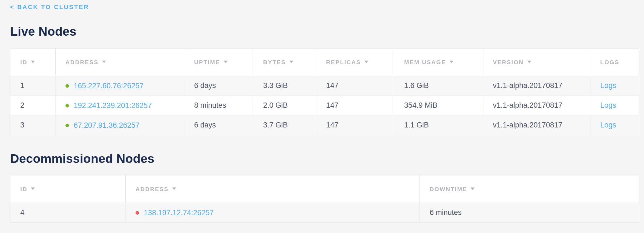 The image size is (644, 233). I want to click on node-id-cell: 4, so click(68, 213).